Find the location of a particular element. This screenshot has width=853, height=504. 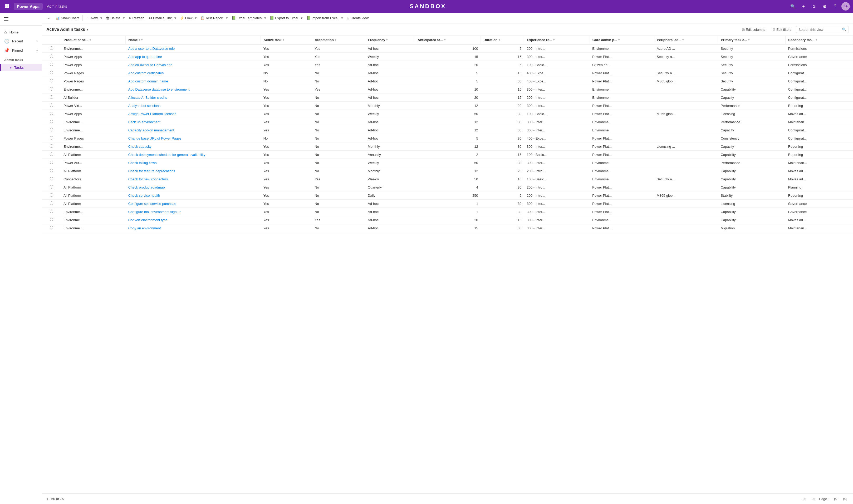

cell-name: Configure trial environment sign up is located at coordinates (193, 212).